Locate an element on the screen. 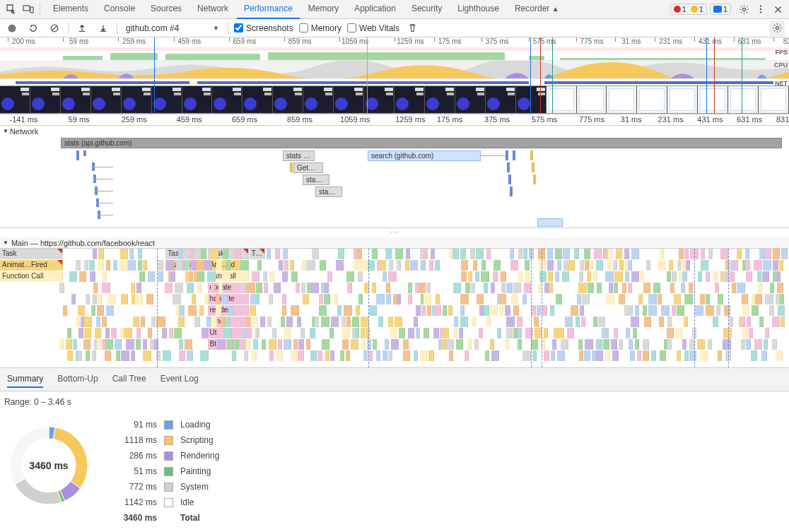 Image resolution: width=789 pixels, height=532 pixels. error-icon is located at coordinates (677, 9).